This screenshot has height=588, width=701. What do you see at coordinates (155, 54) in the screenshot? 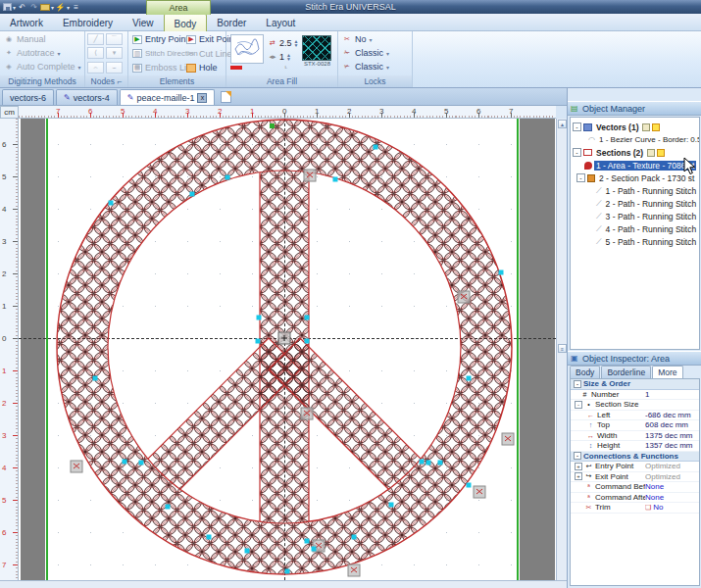
I see `stitch-direction-button: ▥ Stitch Direction` at bounding box center [155, 54].